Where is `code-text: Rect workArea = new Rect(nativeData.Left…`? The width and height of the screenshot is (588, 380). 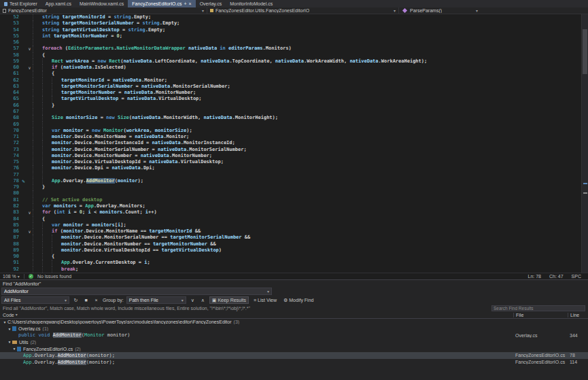
code-text: Rect workArea = new Rect(nativeData.Left… is located at coordinates (310, 61).